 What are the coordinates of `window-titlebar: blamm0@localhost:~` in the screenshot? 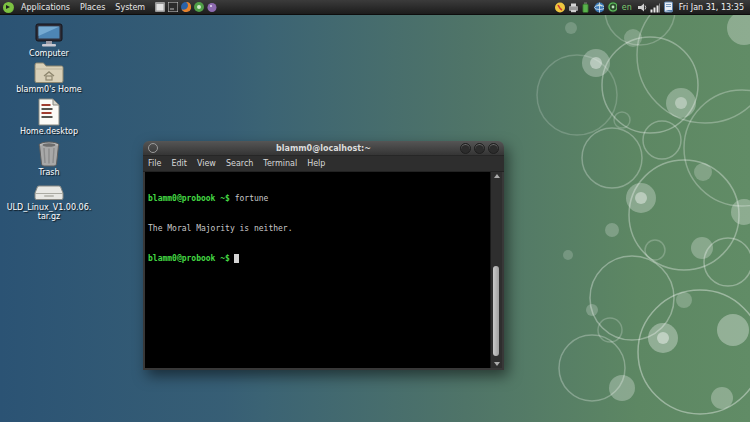 It's located at (324, 148).